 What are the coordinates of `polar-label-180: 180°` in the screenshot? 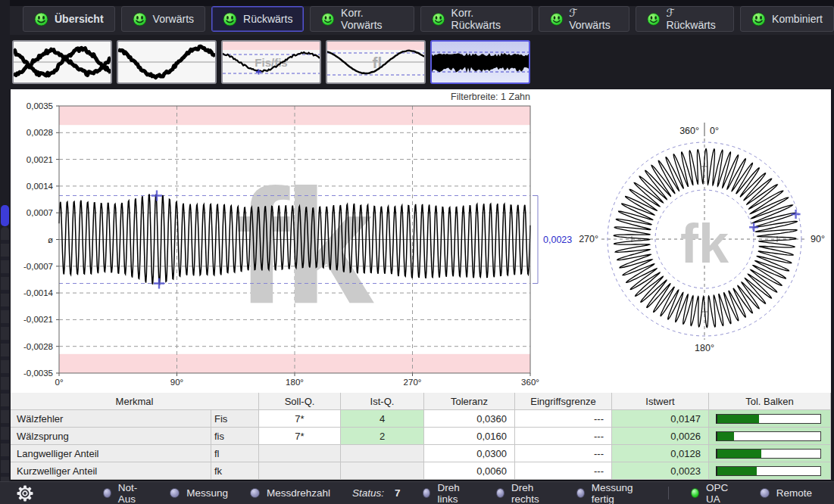 It's located at (704, 348).